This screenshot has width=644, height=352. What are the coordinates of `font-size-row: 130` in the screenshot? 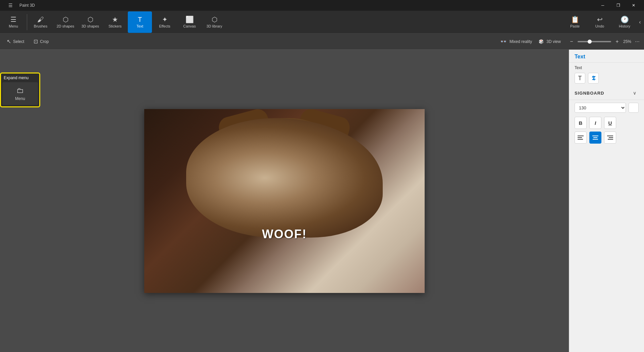 It's located at (606, 108).